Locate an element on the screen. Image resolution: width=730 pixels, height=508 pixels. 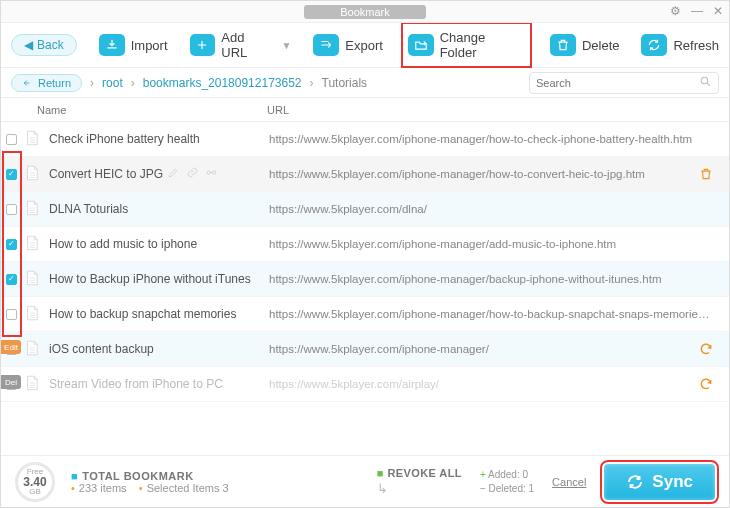
chevron-down-icon: ▼ is located at coordinates (286, 46).